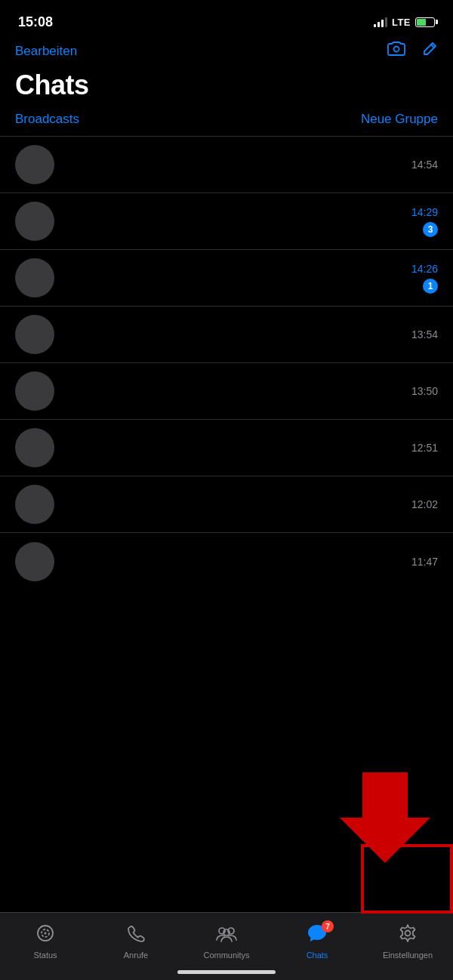 The height and width of the screenshot is (980, 453). What do you see at coordinates (226, 165) in the screenshot?
I see `chat-item-1: 14:54` at bounding box center [226, 165].